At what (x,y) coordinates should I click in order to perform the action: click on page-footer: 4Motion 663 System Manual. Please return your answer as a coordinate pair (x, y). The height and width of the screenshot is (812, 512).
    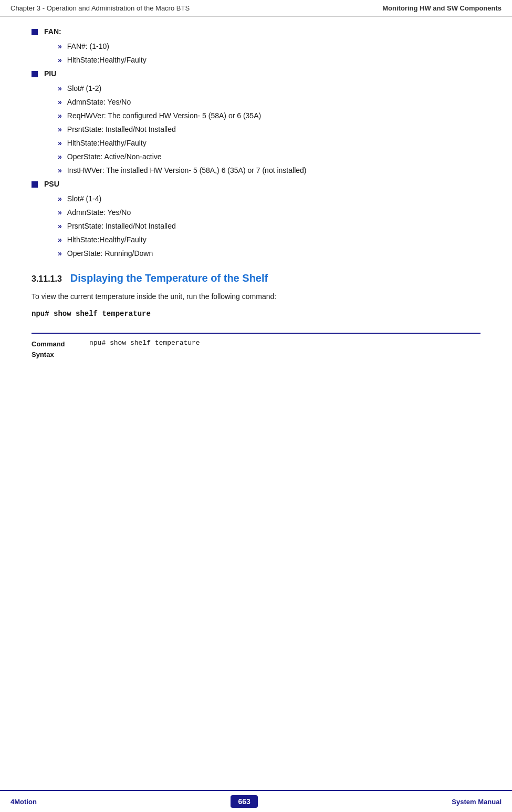
    Looking at the image, I should click on (256, 801).